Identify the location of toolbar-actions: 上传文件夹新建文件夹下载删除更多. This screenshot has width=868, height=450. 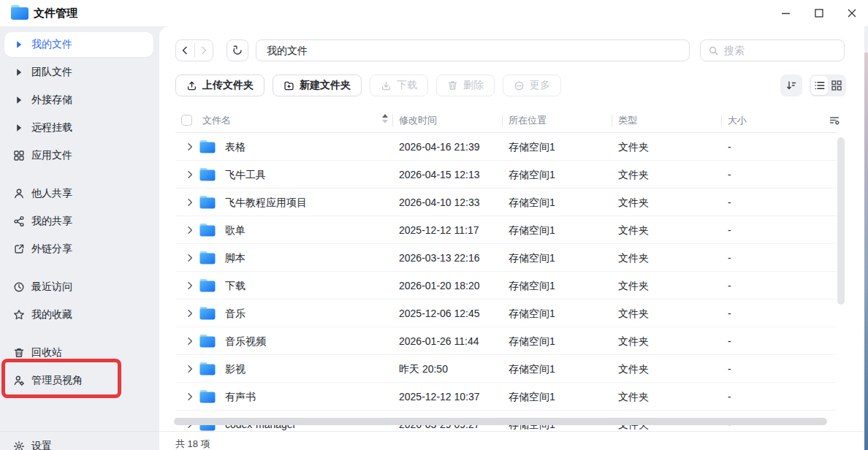
(368, 85).